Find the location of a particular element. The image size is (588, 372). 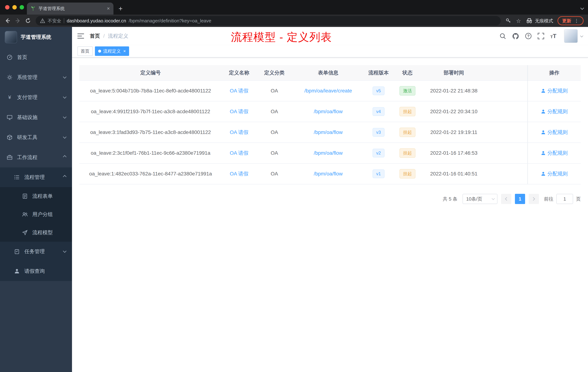

sidebar-item-leave-query: 请假查询 is located at coordinates (36, 271).